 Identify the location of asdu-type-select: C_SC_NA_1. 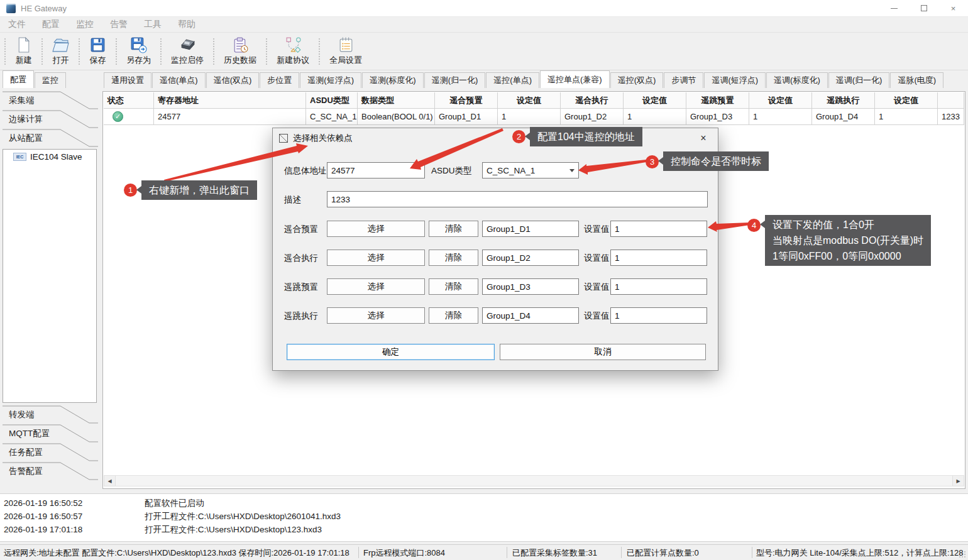
(531, 170).